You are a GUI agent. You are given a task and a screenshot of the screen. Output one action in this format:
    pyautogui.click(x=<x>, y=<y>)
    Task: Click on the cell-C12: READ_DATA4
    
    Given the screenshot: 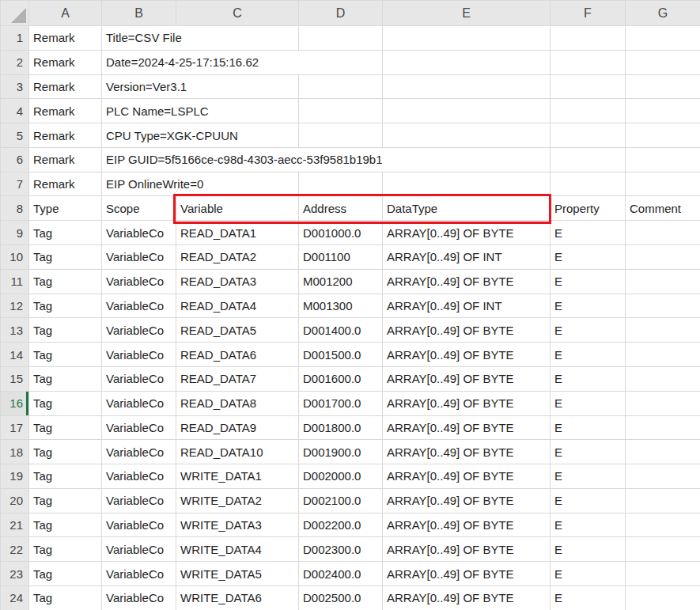 What is the action you would take?
    pyautogui.click(x=237, y=305)
    